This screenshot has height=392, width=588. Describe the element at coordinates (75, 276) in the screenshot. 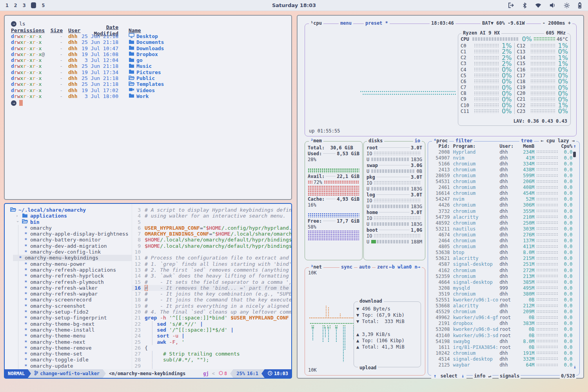

I see `tree-file-omarchy-refresh-hyprlock: *omarchy-refresh-hyprlock` at that location.